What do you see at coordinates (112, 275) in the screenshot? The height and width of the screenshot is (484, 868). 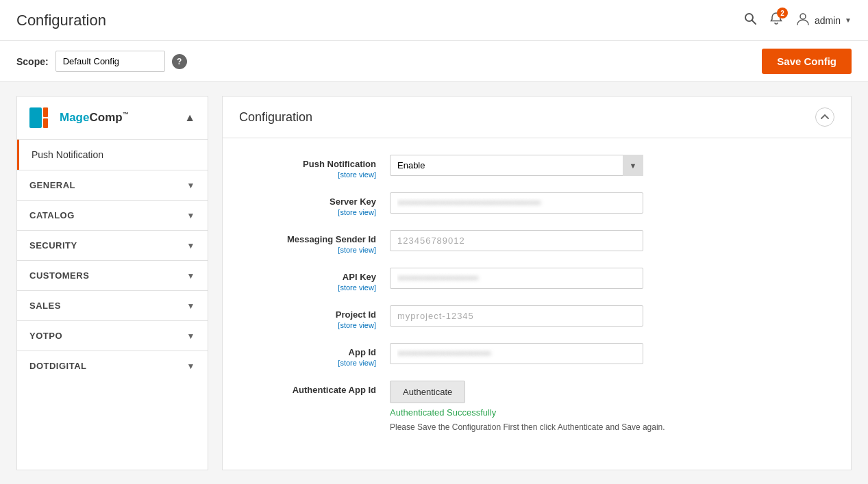 I see `sidebar-section-customers: CUSTOMERS ▼` at bounding box center [112, 275].